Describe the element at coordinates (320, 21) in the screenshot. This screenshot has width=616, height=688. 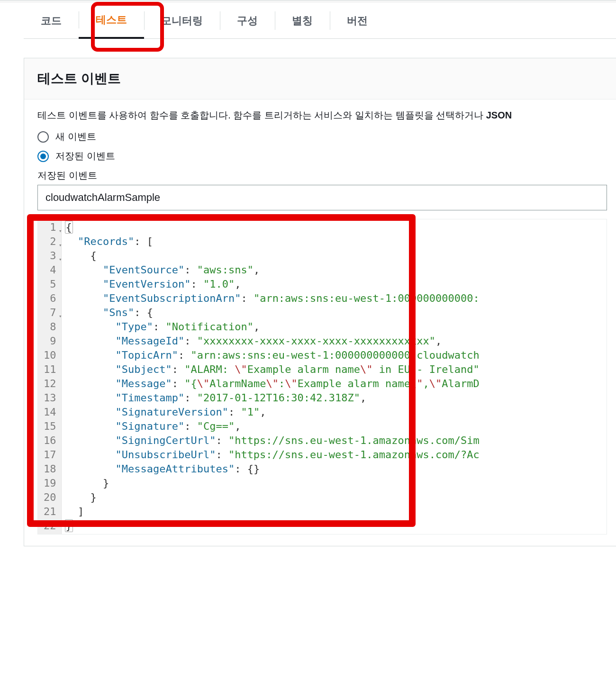
I see `tabs: 코드 테스트 모니터링 구성 별칭 버전` at that location.